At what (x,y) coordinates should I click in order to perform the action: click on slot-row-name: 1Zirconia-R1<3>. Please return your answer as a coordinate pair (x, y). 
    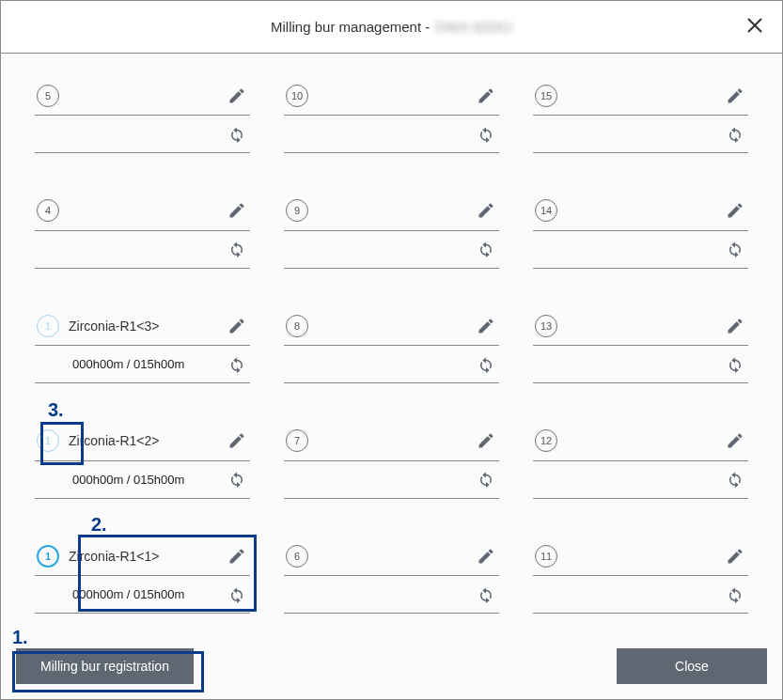
    Looking at the image, I should click on (143, 326).